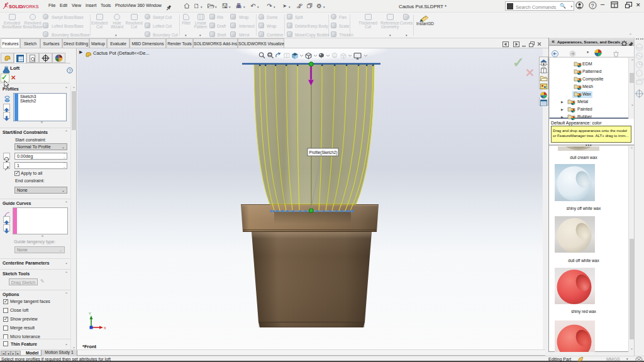  What do you see at coordinates (323, 153) in the screenshot?
I see `svg-text: Profile(Sketch2)` at bounding box center [323, 153].